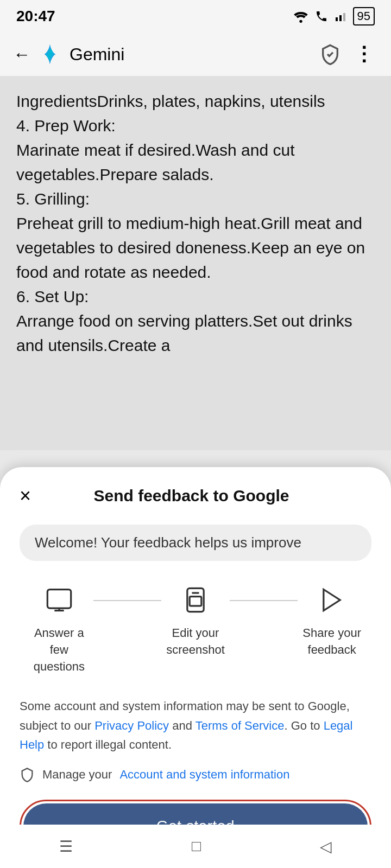 The width and height of the screenshot is (391, 868). What do you see at coordinates (195, 496) in the screenshot?
I see `sheet-header: × Send feedback to Google` at bounding box center [195, 496].